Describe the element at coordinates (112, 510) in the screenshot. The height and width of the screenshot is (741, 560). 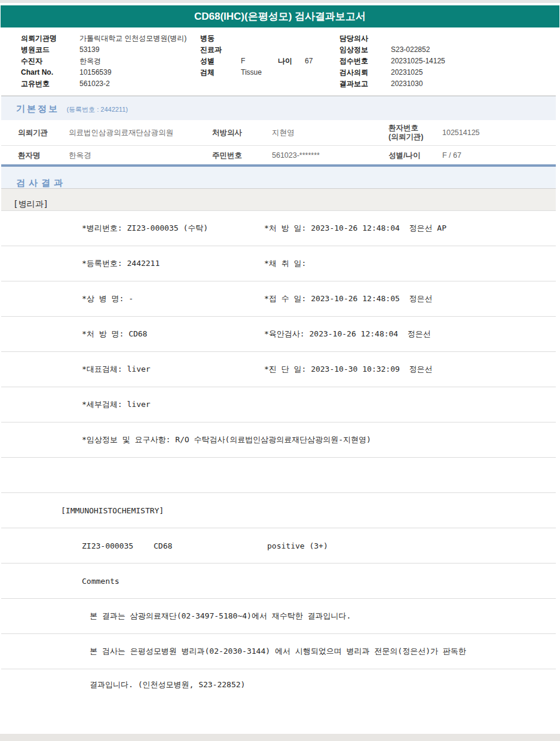
I see `ihc-section-title: [IMMUNOHISTOCHEMISTRY]` at that location.